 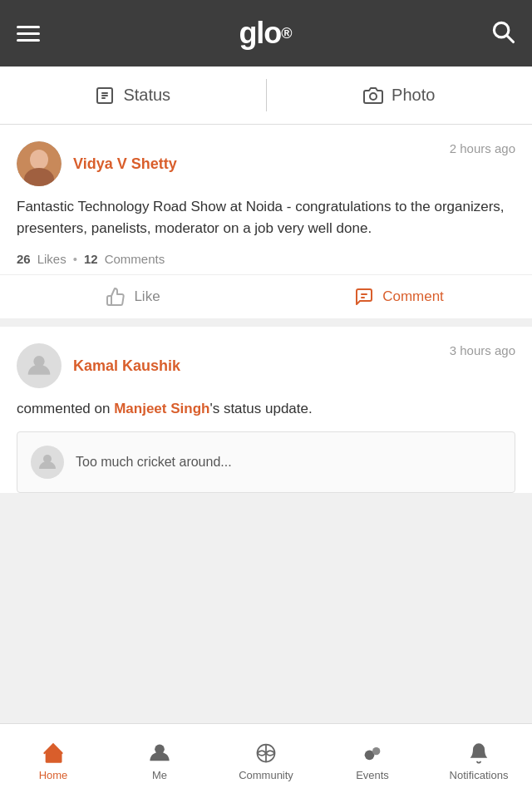 What do you see at coordinates (135, 259) in the screenshot?
I see `comments-label: Comments` at bounding box center [135, 259].